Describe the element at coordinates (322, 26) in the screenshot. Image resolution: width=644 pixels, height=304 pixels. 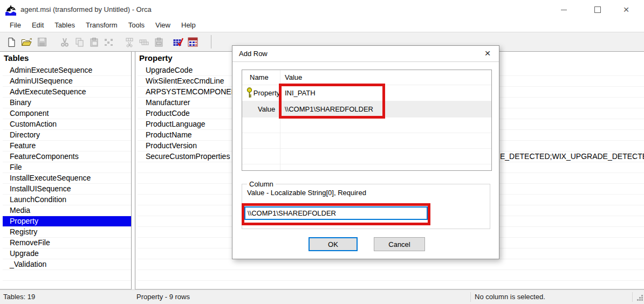
I see `menu-bar: FileEditTablesTransformToolsViewHelp` at that location.